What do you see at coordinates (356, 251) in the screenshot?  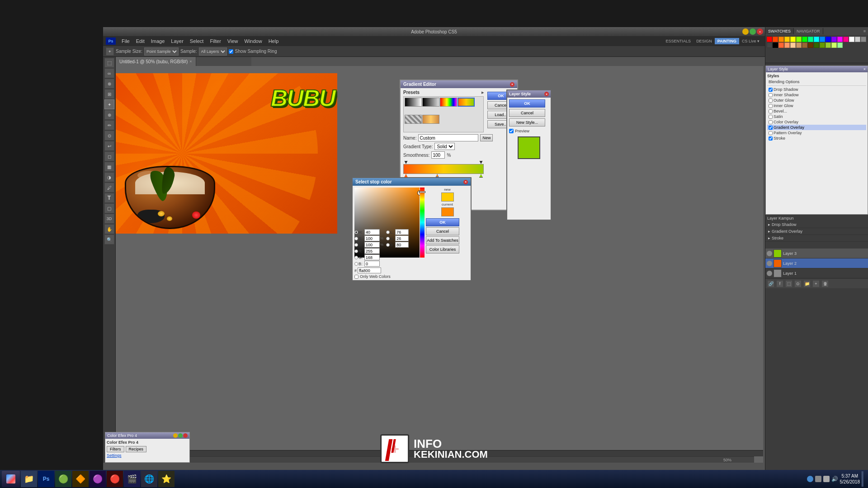 I see `r-radio` at bounding box center [356, 251].